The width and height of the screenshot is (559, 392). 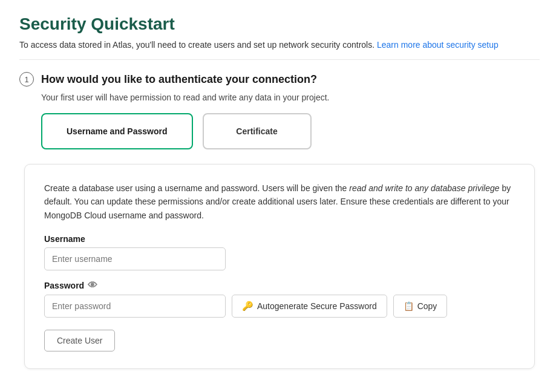 What do you see at coordinates (280, 257) in the screenshot?
I see `username-field-group: Username` at bounding box center [280, 257].